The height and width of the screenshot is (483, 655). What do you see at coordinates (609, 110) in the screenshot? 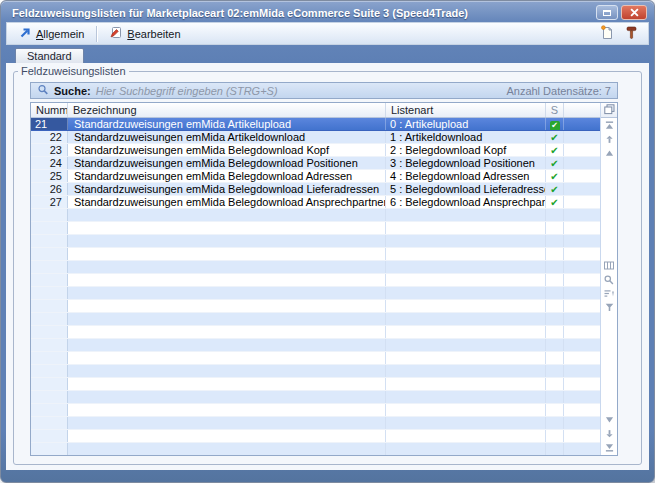
I see `copy-button` at bounding box center [609, 110].